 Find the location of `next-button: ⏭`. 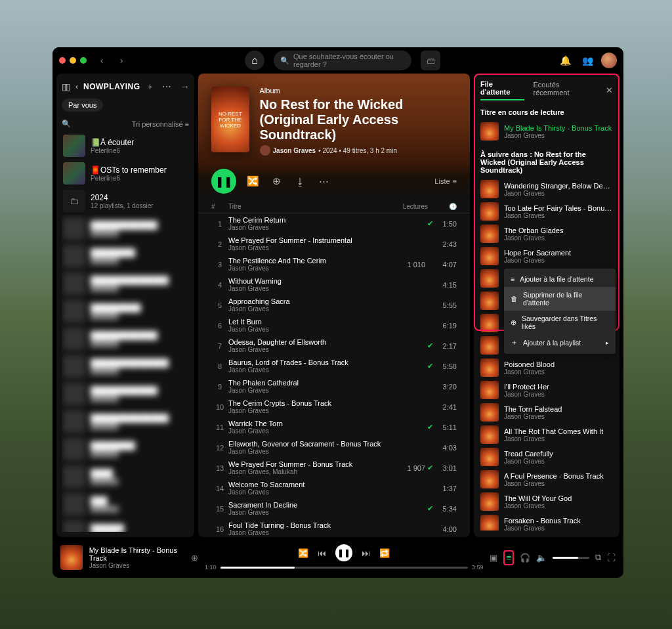

next-button: ⏭ is located at coordinates (366, 553).